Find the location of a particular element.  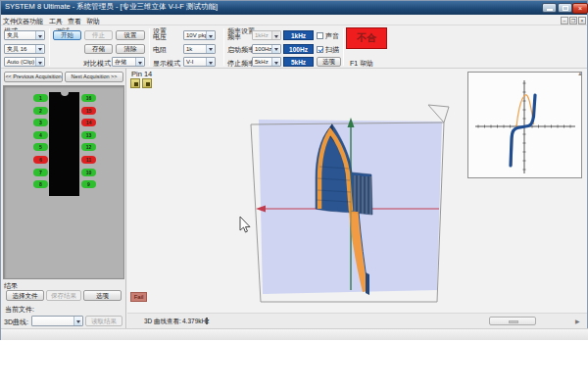

chip-pin-15: 15 is located at coordinates (88, 111).